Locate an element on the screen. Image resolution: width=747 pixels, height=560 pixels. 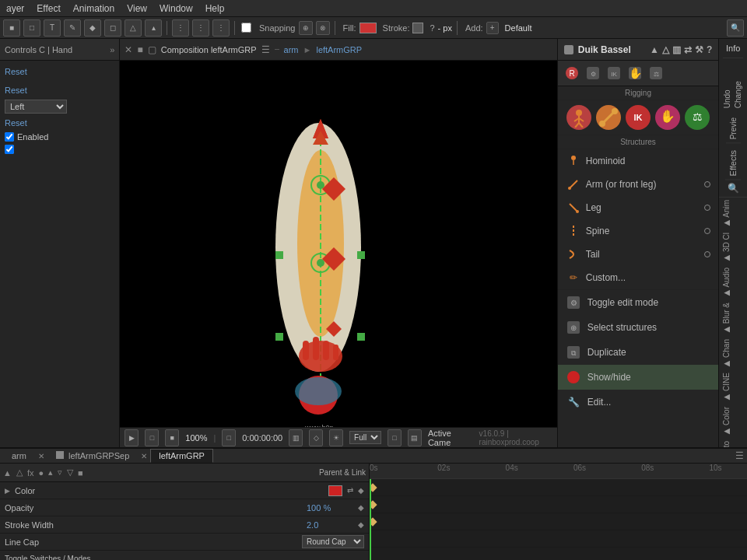
vc-icon2: □ is located at coordinates (152, 438).